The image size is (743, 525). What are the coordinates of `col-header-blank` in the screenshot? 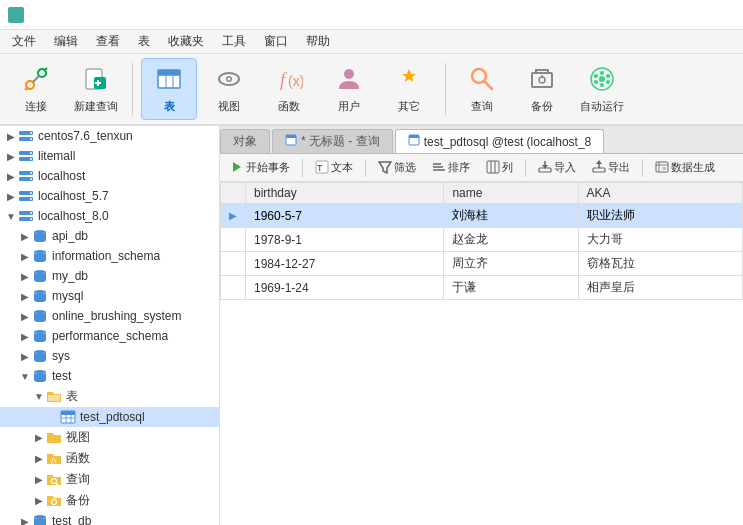 It's located at (234, 194).